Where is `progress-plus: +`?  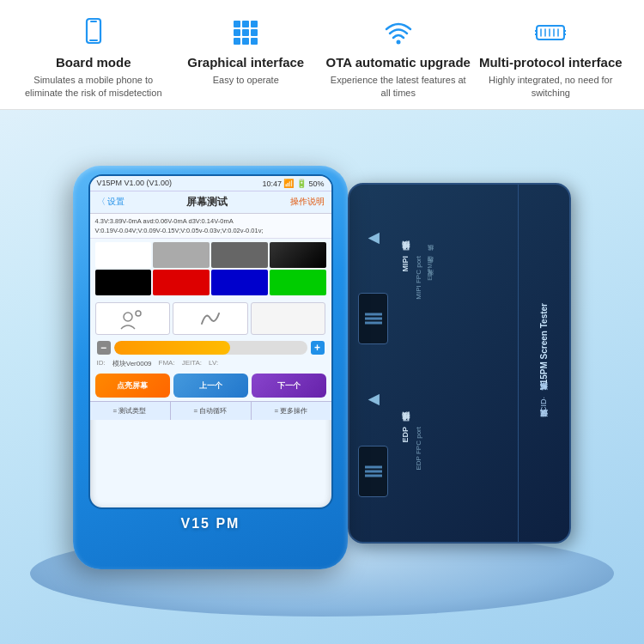 progress-plus: + is located at coordinates (318, 348).